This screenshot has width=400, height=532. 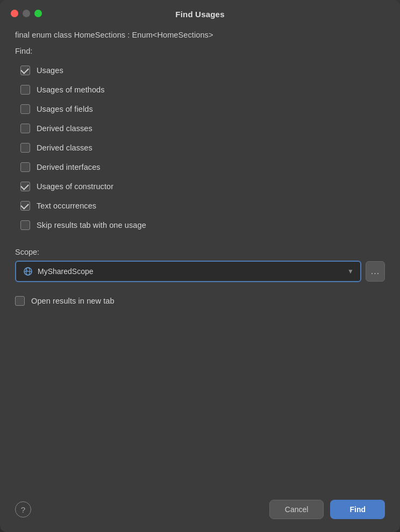 I want to click on checkbox-usages-of-constructor-box, so click(x=25, y=186).